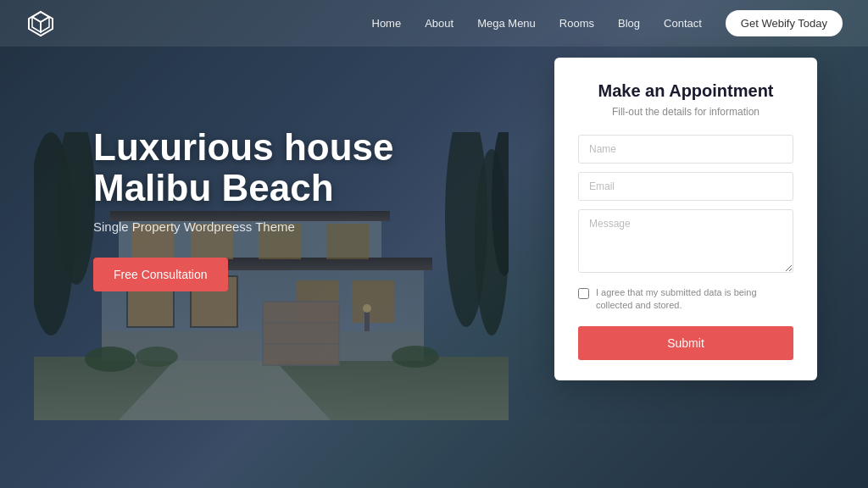 The image size is (868, 488). Describe the element at coordinates (683, 24) in the screenshot. I see `nav-contact: Contact` at that location.